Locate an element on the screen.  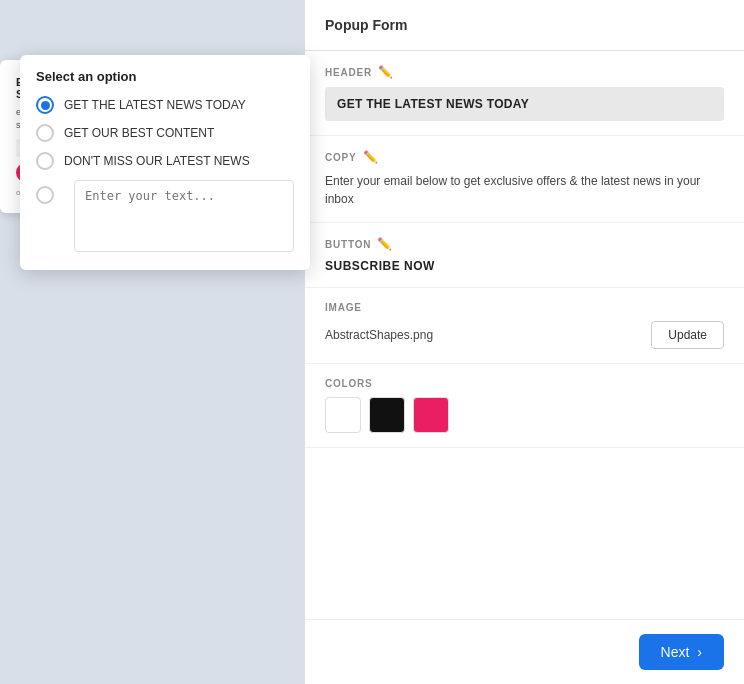
next-button: Next › is located at coordinates (682, 652).